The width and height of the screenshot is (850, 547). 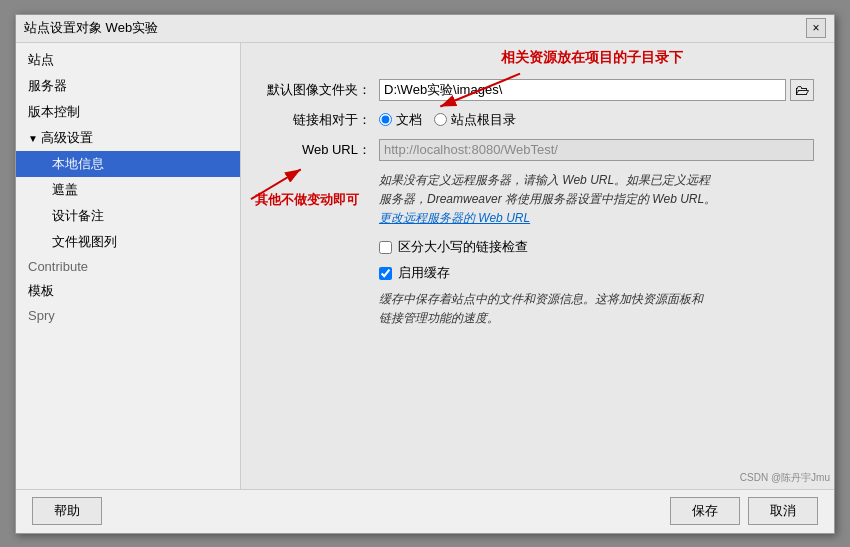 What do you see at coordinates (128, 138) in the screenshot?
I see `sidebar-item-advanced: 高级设置` at bounding box center [128, 138].